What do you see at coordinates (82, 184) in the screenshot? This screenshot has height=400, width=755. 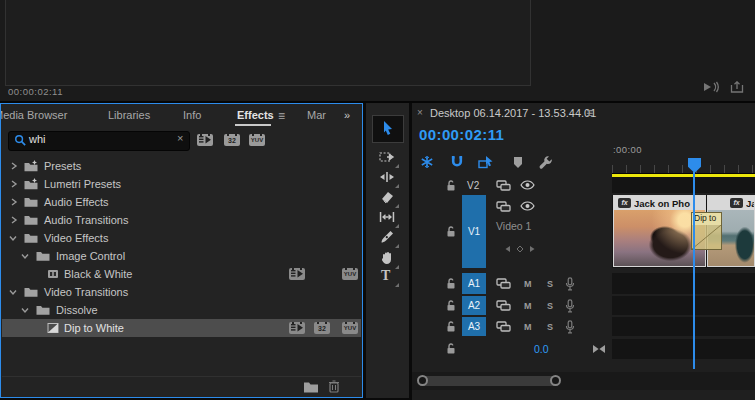 I see `tree-item-label: Lumetri Presets` at bounding box center [82, 184].